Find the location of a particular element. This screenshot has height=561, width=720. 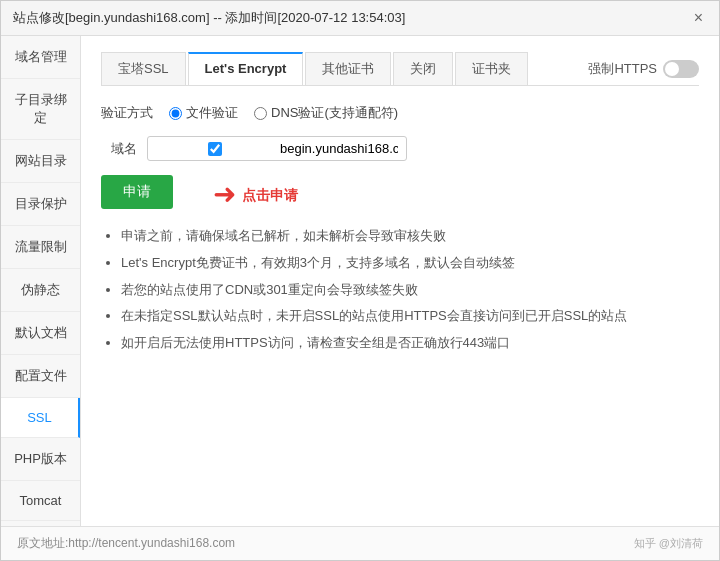

sidebar-item-目录保护: 目录保护 is located at coordinates (40, 204).